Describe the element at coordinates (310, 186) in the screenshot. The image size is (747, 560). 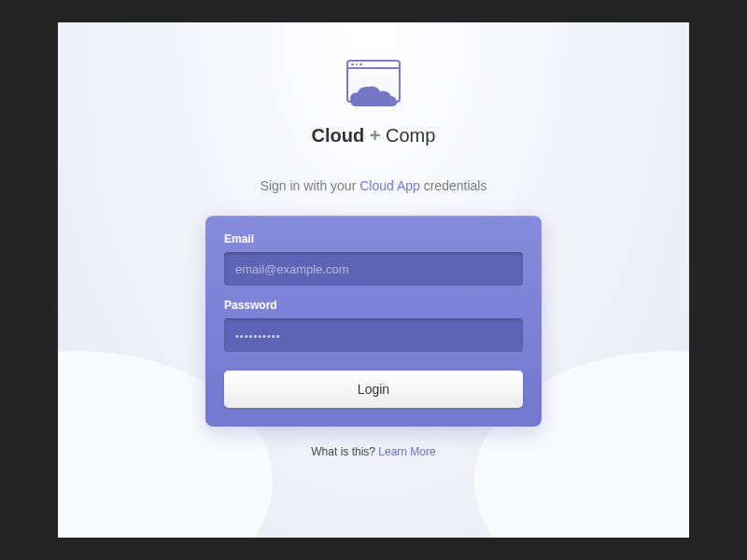
I see `subtitle-prefix: Sign in with your` at that location.